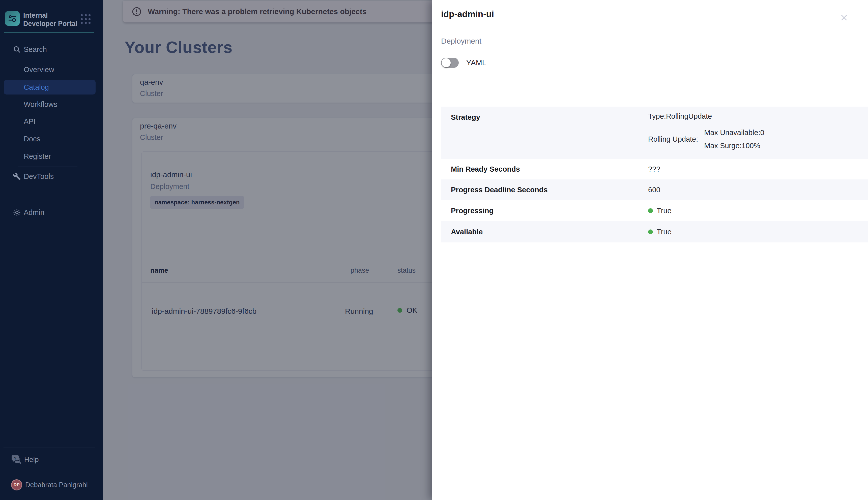 Image resolution: width=868 pixels, height=500 pixels. I want to click on sidebar-item-devtools: DevTools, so click(49, 177).